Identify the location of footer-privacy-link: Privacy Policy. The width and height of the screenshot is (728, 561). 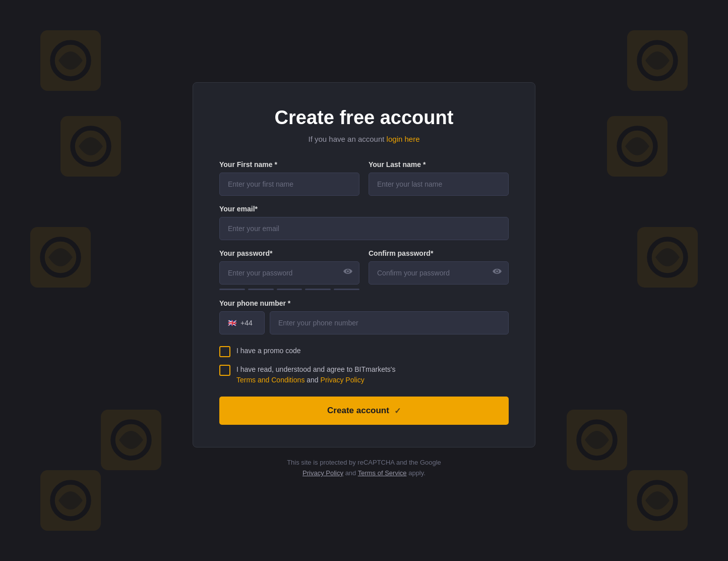
(323, 473).